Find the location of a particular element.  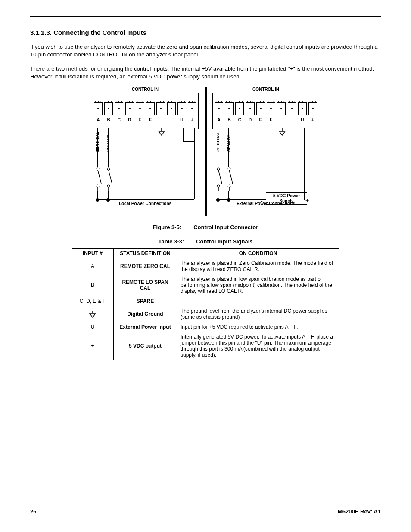

cell-status: REMOTE LO SPAN CAL is located at coordinates (146, 285).